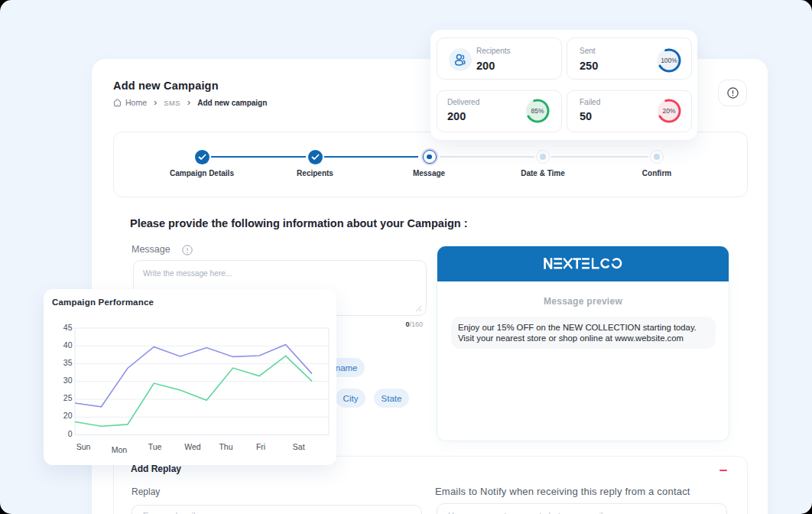  Describe the element at coordinates (68, 415) in the screenshot. I see `svg-text: 20` at that location.